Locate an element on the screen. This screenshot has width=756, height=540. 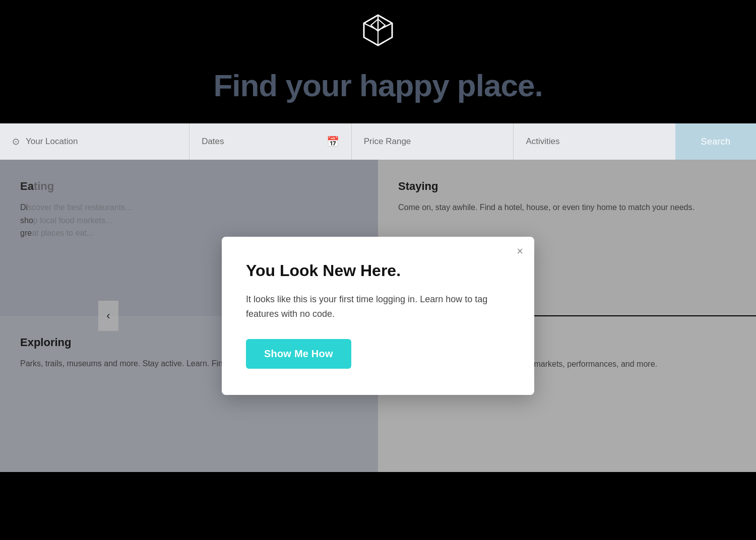
search-button: Search is located at coordinates (716, 142).